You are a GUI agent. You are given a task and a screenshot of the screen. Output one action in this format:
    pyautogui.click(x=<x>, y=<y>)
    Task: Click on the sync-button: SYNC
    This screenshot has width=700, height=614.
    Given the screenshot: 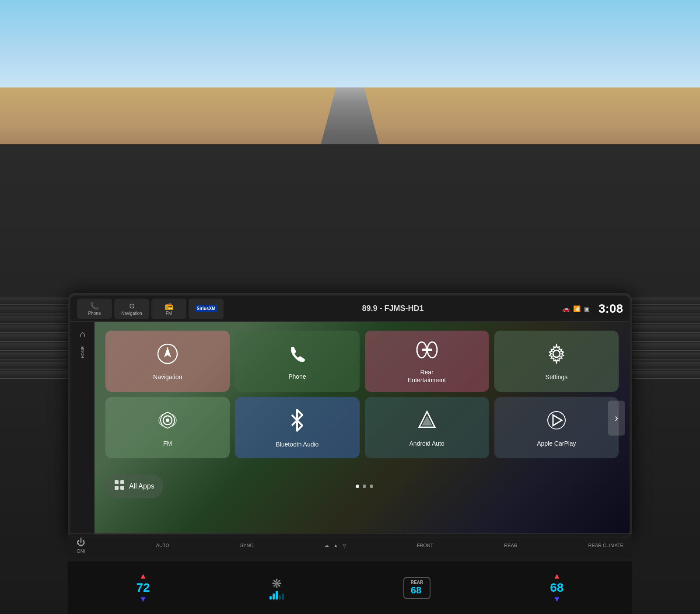 What is the action you would take?
    pyautogui.click(x=247, y=545)
    